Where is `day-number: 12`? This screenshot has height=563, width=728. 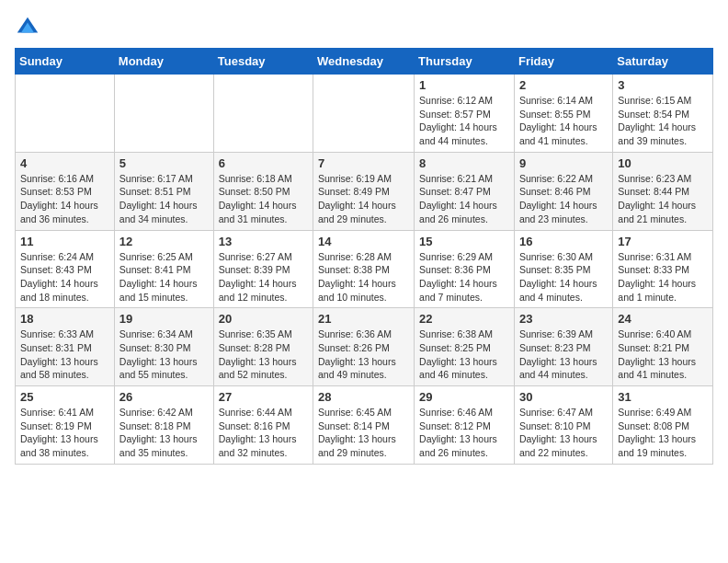 day-number: 12 is located at coordinates (164, 241).